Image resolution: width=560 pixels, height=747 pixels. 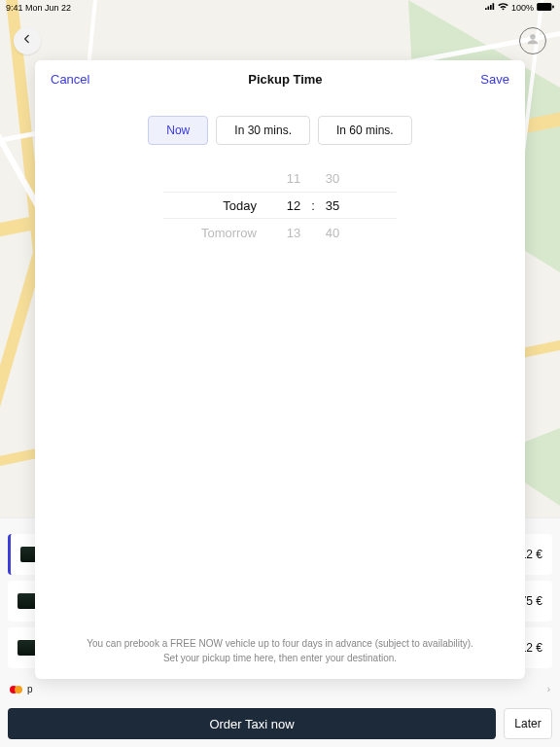 I want to click on signal-icon, so click(x=490, y=8).